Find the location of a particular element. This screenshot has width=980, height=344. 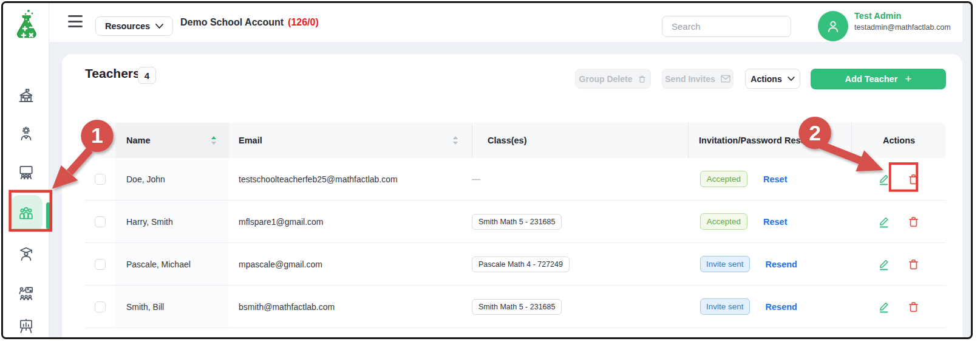

table-row: Pascale, Michael mpascale@gmail.com Pasc… is located at coordinates (516, 264).